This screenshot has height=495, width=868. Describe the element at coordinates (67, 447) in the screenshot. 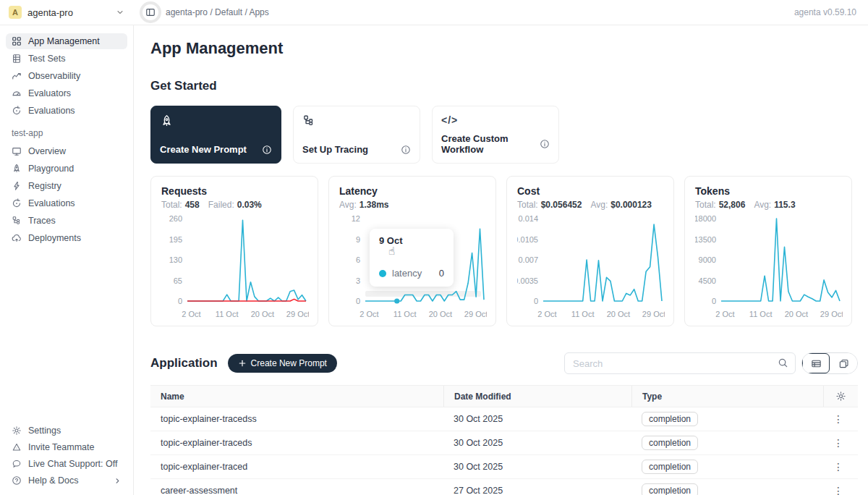

I see `sidebar-item-invite-teammate: Invite Teammate` at that location.